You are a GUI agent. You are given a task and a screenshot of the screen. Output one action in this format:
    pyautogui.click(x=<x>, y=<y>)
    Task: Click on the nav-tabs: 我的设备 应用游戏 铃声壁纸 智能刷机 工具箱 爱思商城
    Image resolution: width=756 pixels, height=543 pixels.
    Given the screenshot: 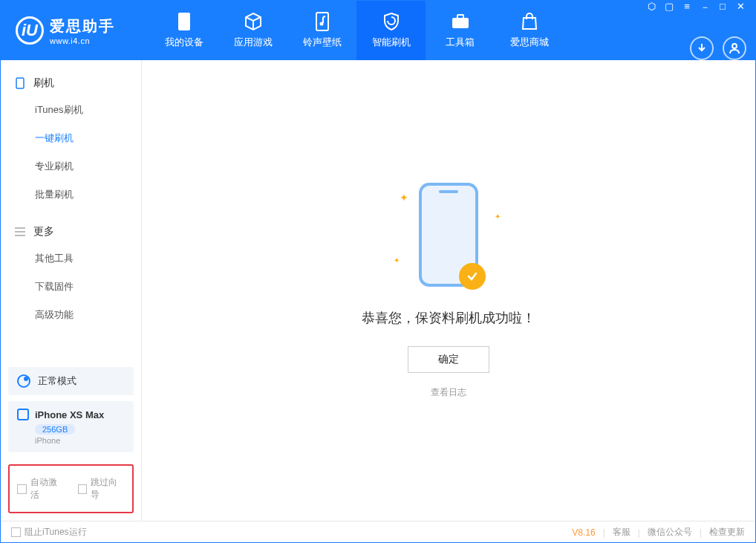 What is the action you would take?
    pyautogui.click(x=356, y=30)
    